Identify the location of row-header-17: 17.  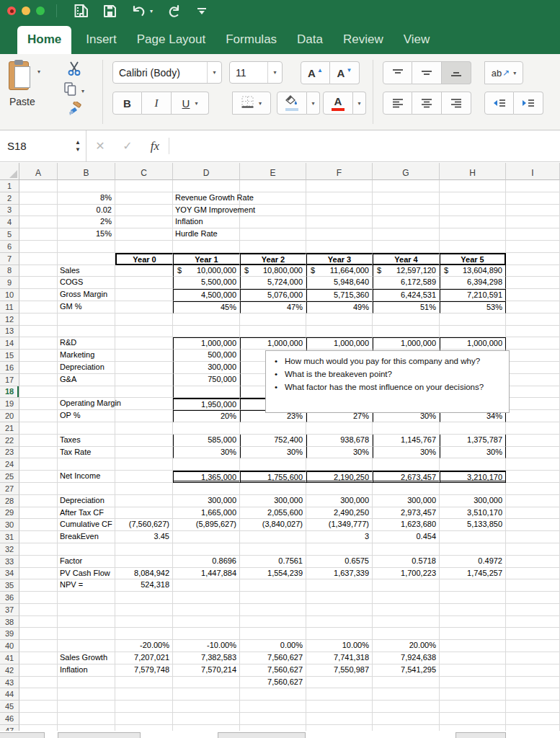
(10, 381).